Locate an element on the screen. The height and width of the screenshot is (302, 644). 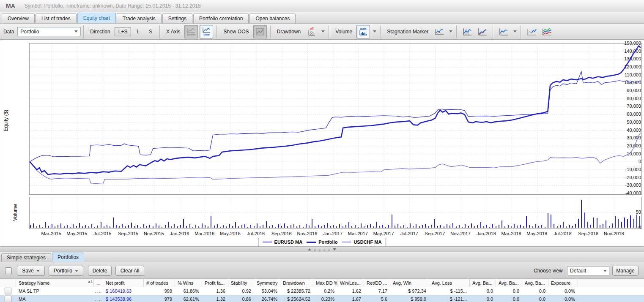
show-oos-button is located at coordinates (260, 32).